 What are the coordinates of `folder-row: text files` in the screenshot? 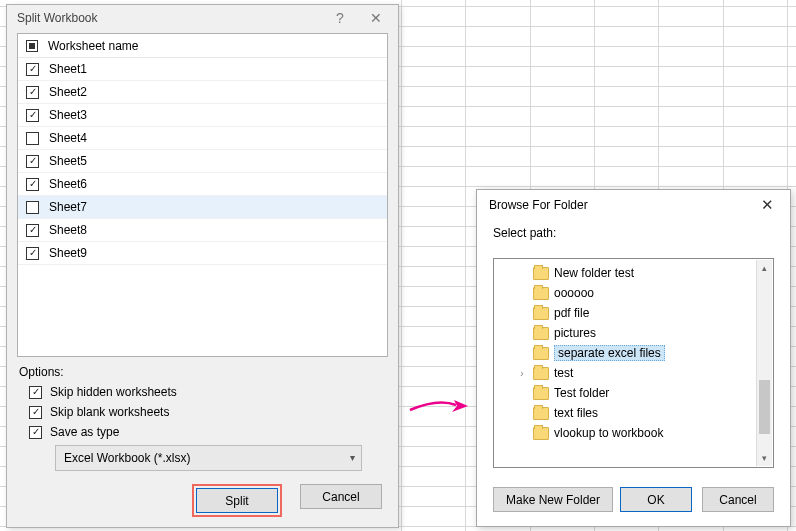 It's located at (634, 413).